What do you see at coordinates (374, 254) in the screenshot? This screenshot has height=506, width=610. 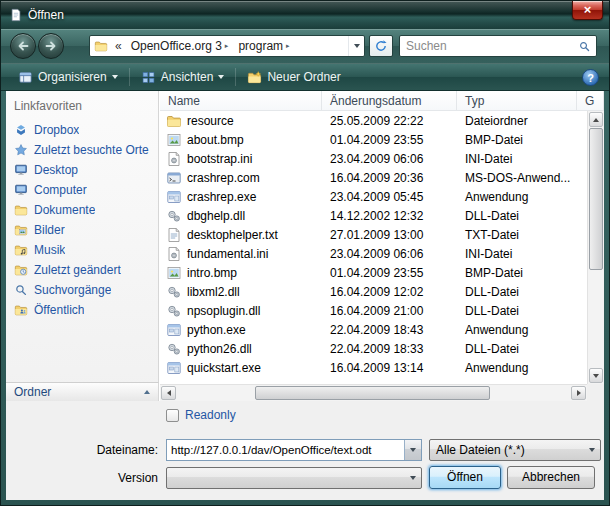 I see `file-row: fundamental.ini 23.04.2009 06:06 INI-Dat…` at bounding box center [374, 254].